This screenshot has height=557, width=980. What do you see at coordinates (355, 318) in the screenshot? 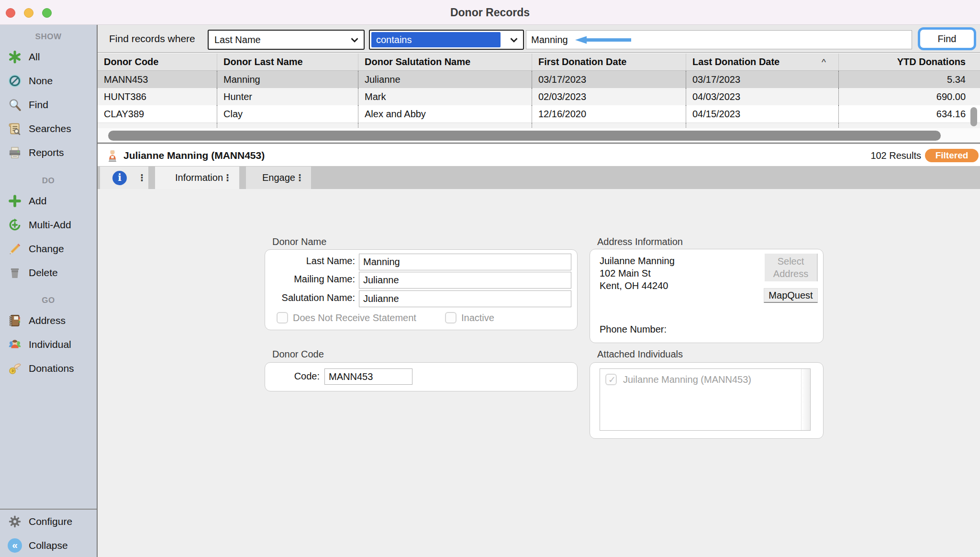
I see `does-not-receive-statement-label: Does Not Receive Statement` at bounding box center [355, 318].